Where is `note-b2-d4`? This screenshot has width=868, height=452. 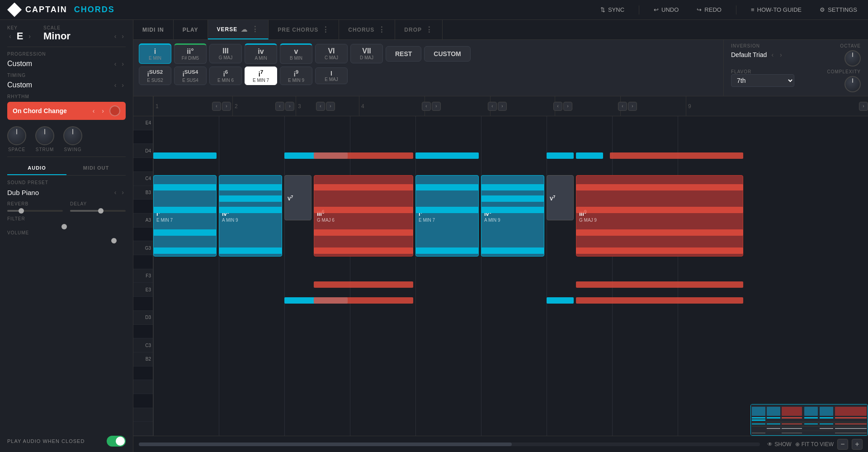 note-b2-d4 is located at coordinates (250, 187).